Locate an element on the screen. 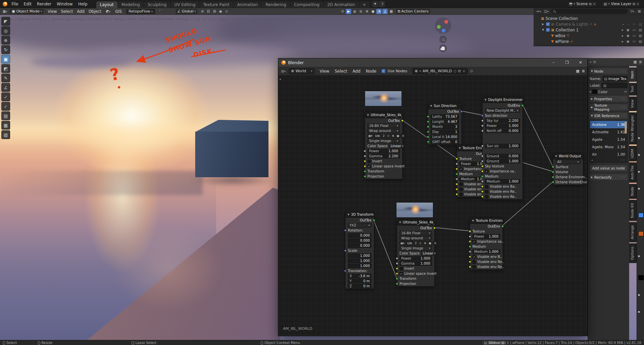  number-field: 1.000 is located at coordinates (360, 261).